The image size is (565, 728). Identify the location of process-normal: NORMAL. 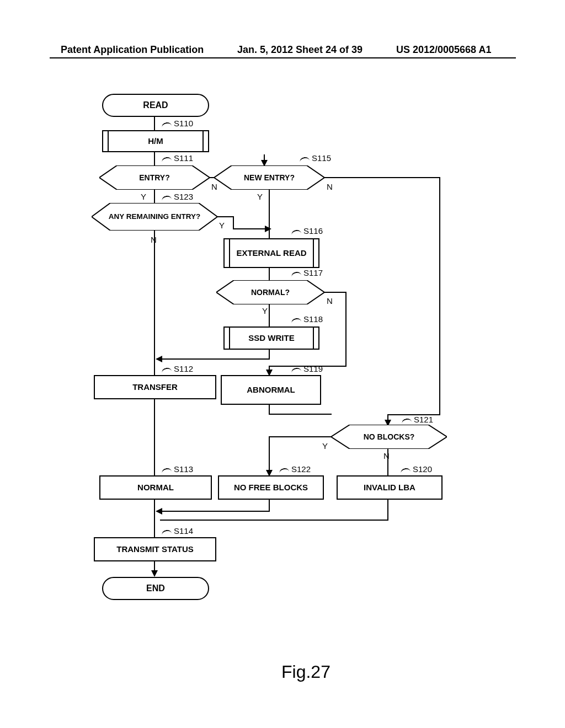
(156, 488).